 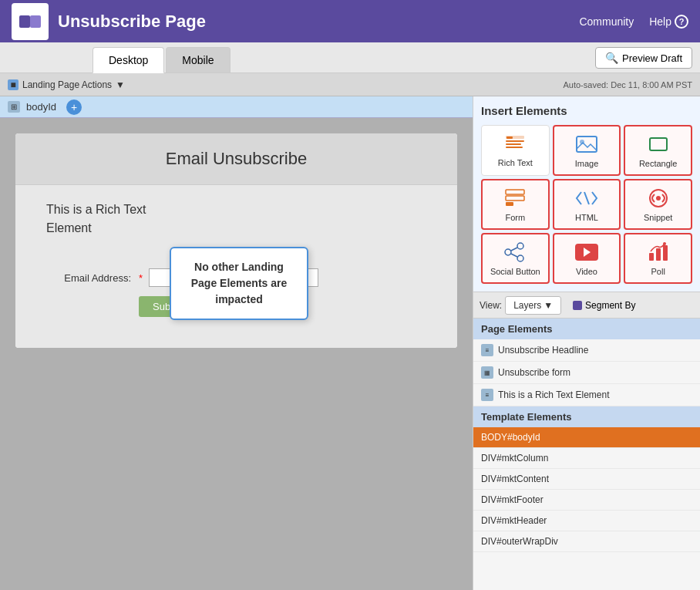 What do you see at coordinates (587, 305) in the screenshot?
I see `view-tabs-bar: View: Layers ▼ Segment By` at bounding box center [587, 305].